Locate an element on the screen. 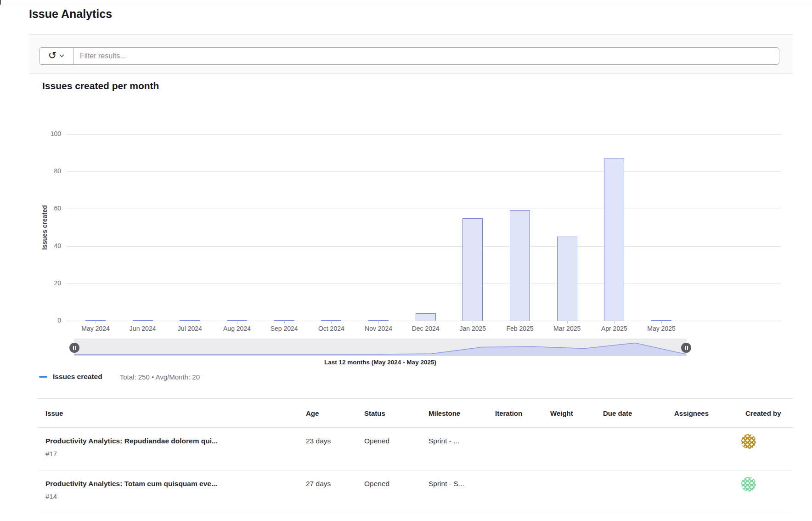 This screenshot has height=521, width=812. y-tick-label: 40 is located at coordinates (45, 246).